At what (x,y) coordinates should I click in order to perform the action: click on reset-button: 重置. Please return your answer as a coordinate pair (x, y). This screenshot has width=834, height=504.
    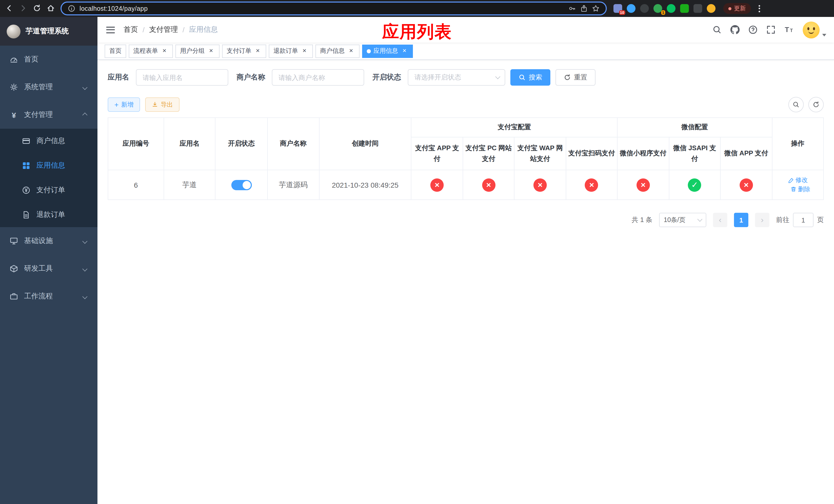
    Looking at the image, I should click on (575, 77).